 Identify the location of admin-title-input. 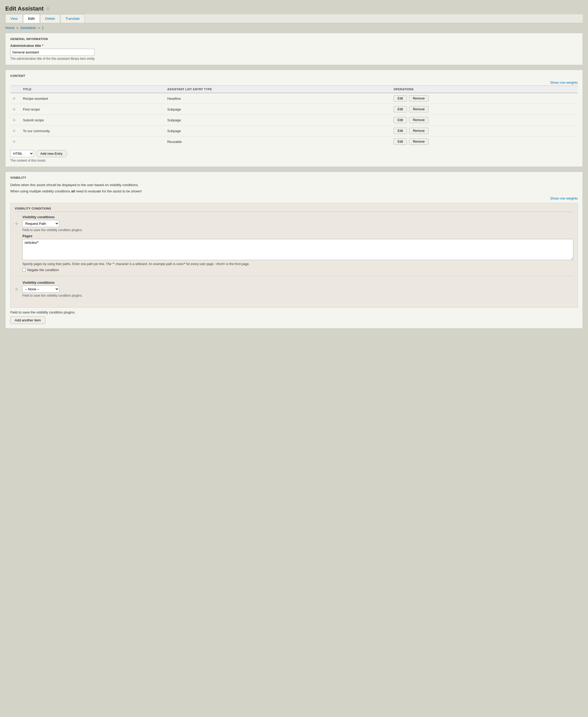
(52, 52).